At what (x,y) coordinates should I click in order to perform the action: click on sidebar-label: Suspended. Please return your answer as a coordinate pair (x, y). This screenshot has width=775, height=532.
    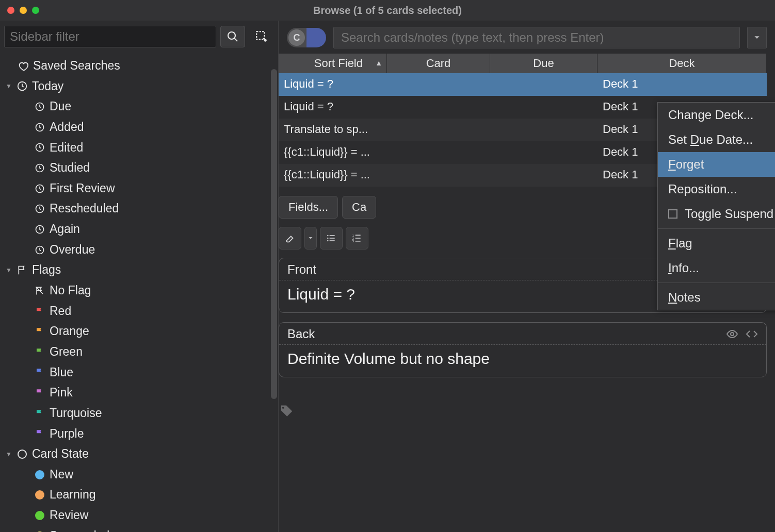
    Looking at the image, I should click on (79, 529).